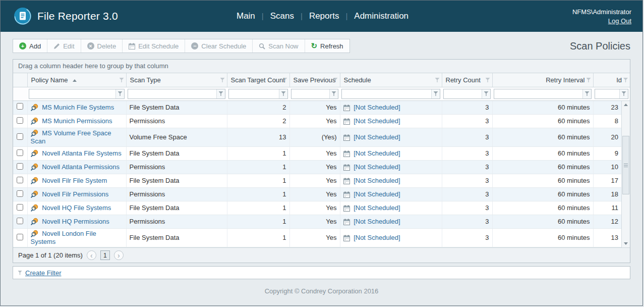 The width and height of the screenshot is (644, 307). I want to click on column-header-policy-name: Policy Name, so click(77, 80).